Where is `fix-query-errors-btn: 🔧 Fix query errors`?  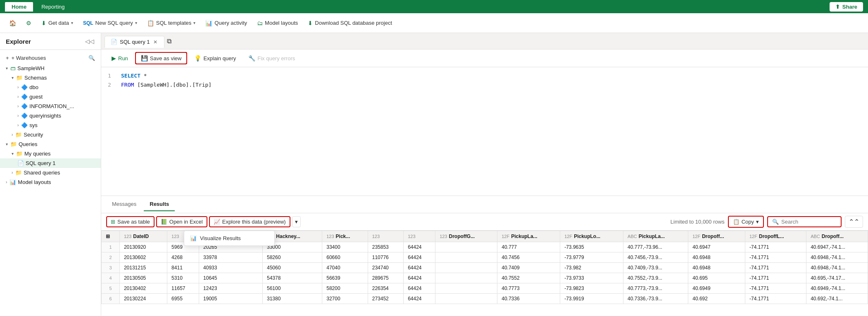
fix-query-errors-btn: 🔧 Fix query errors is located at coordinates (272, 58).